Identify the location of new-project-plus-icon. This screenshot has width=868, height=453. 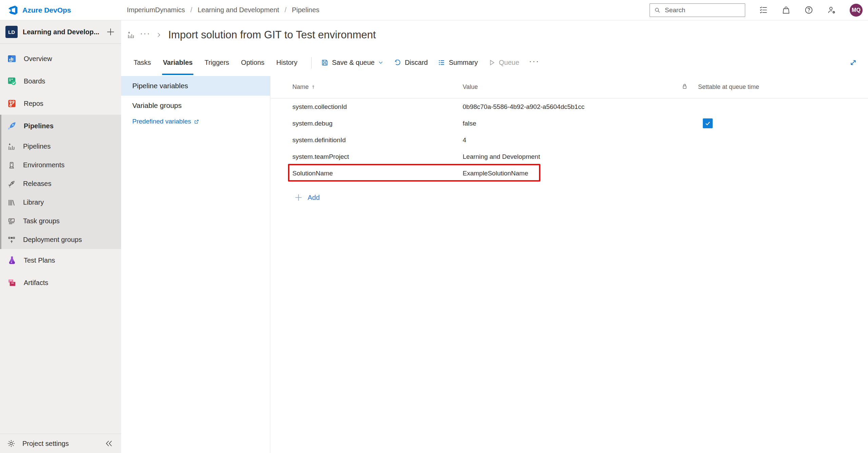
(111, 32).